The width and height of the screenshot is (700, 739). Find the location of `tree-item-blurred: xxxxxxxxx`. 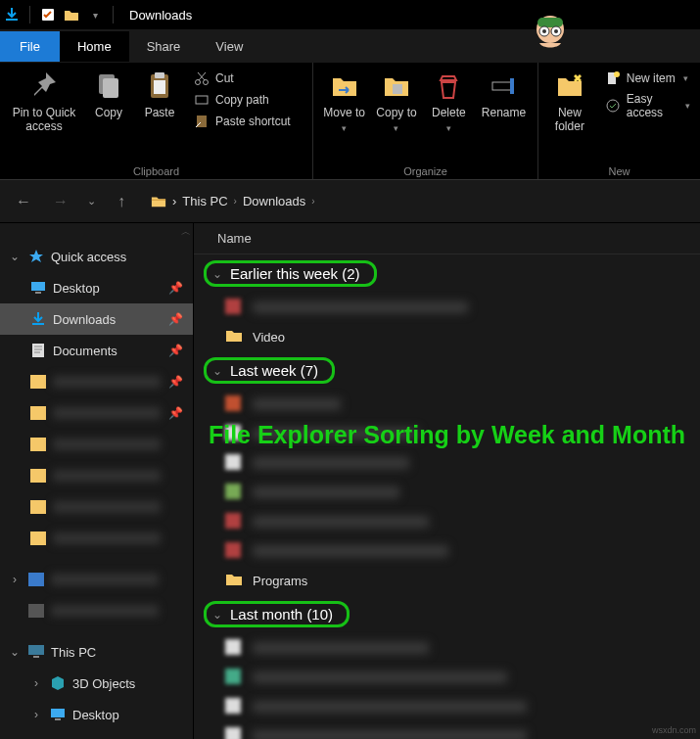

tree-item-blurred: xxxxxxxxx is located at coordinates (96, 476).